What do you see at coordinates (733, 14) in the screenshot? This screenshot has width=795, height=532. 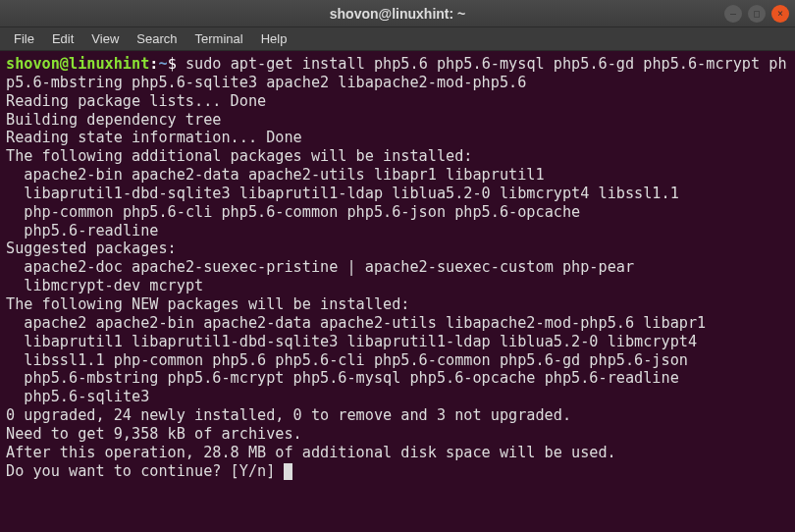 I see `minimize-button: –` at bounding box center [733, 14].